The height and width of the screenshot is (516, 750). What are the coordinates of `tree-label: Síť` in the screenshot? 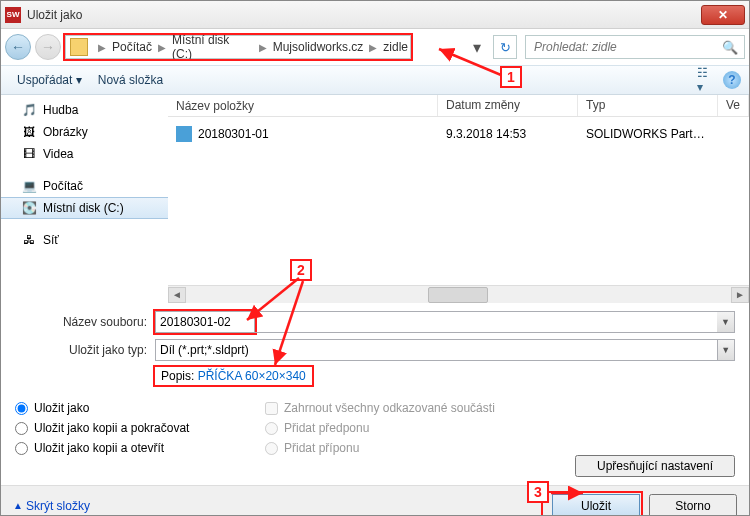 It's located at (51, 240).